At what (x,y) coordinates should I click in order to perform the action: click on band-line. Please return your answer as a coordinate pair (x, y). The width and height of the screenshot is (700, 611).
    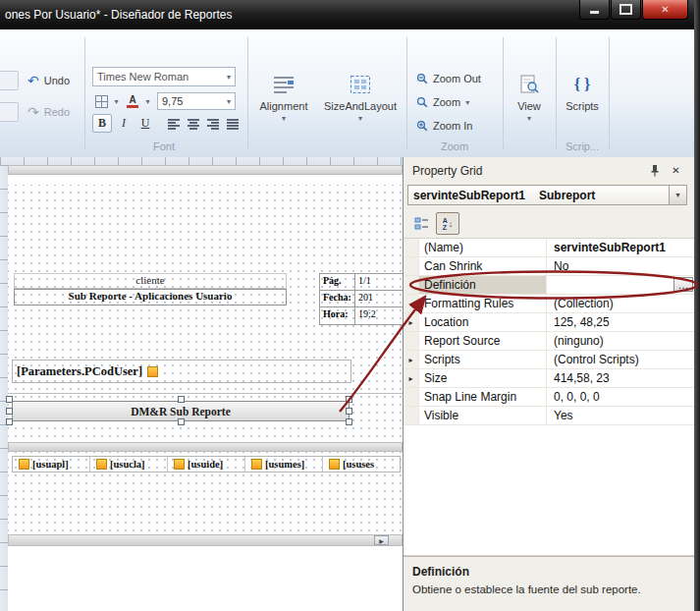
    Looking at the image, I should click on (205, 393).